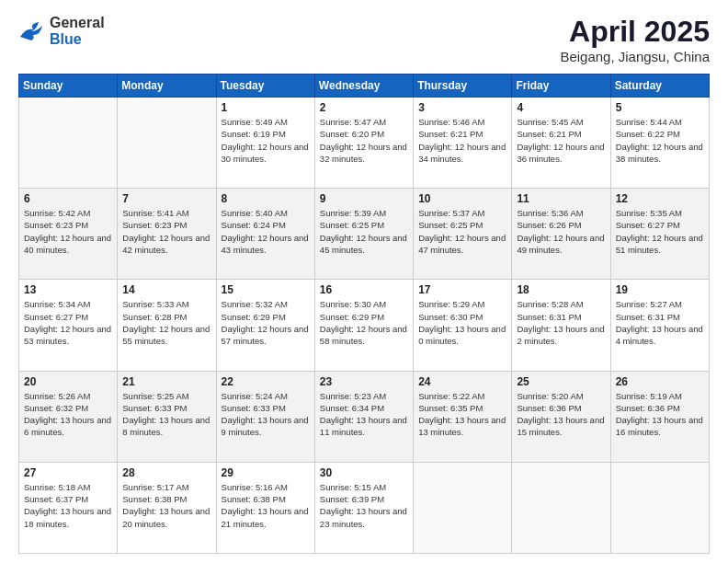 The image size is (728, 563). Describe the element at coordinates (561, 416) in the screenshot. I see `table-row: 25Sunrise: 5:20 AM Sunset: 6:36 PM Dayli…` at that location.